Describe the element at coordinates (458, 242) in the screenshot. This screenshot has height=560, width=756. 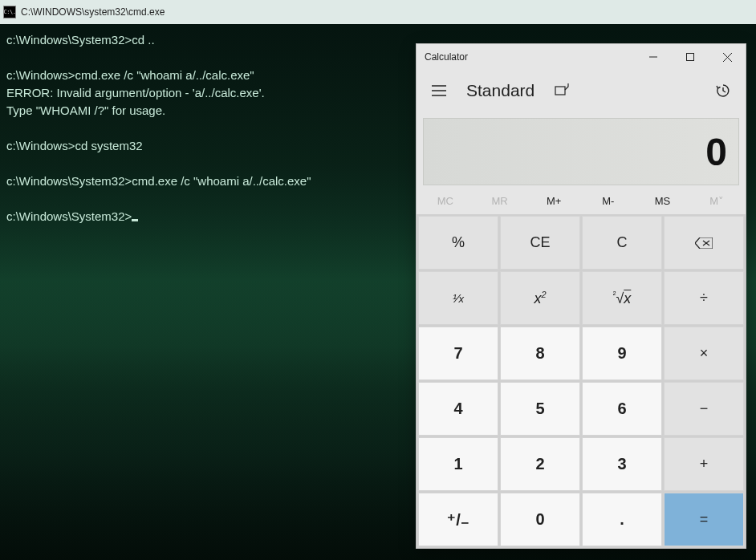
I see `percent-button: %` at that location.